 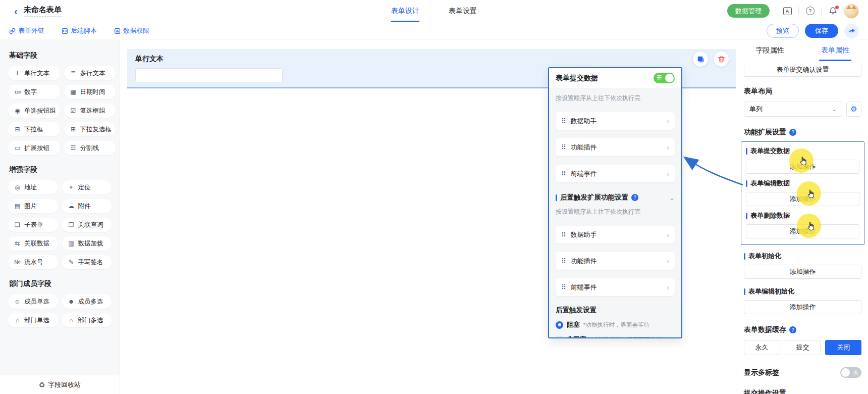 I want to click on backend-script-button: 后端脚本, so click(x=79, y=31).